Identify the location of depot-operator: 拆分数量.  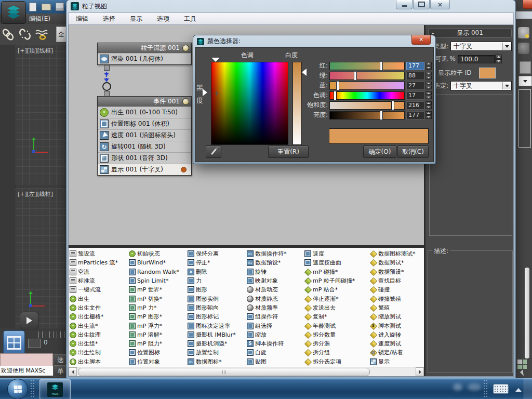
(336, 335).